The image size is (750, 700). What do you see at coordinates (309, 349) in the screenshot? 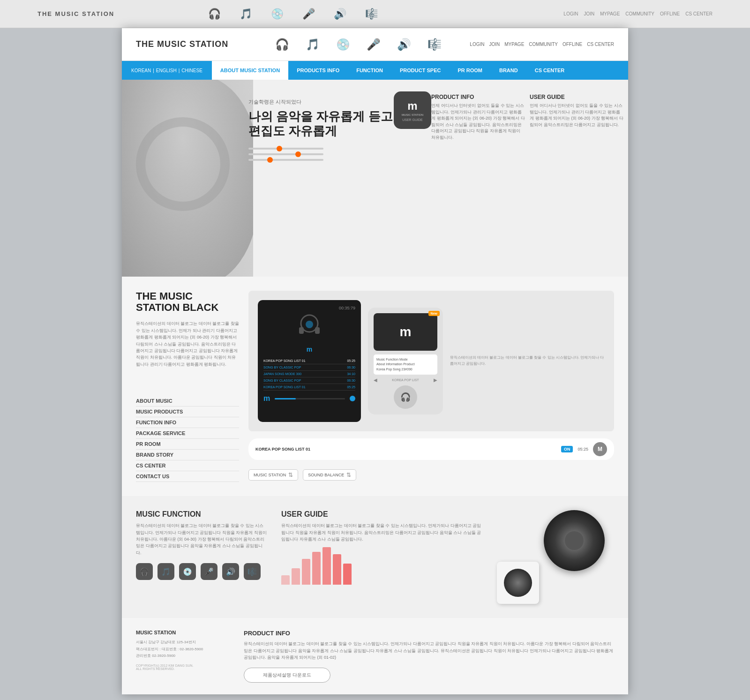
I see `dark-player-m: m` at bounding box center [309, 349].